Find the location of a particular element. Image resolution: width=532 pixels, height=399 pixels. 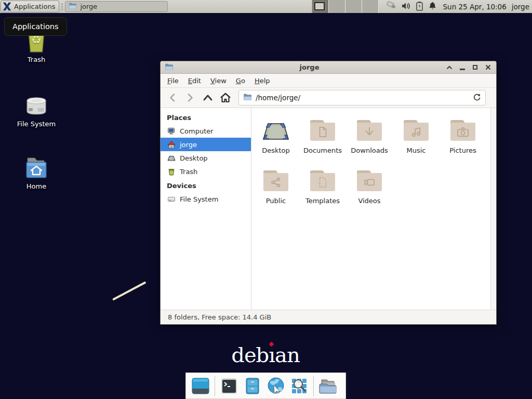

file-item-desktop: Desktop is located at coordinates (276, 140).